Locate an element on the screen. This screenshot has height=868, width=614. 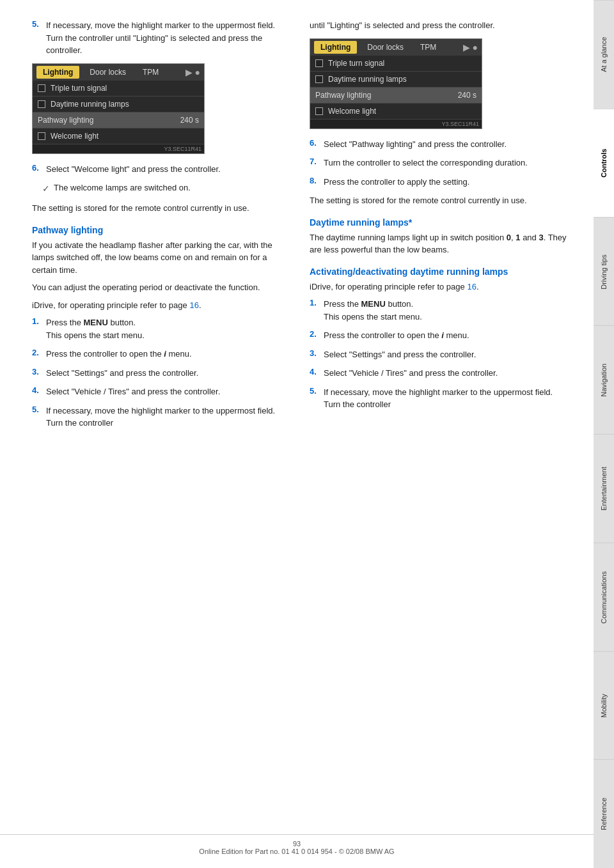
menu-tab-doorlocks-left: Door locks is located at coordinates (107, 72).